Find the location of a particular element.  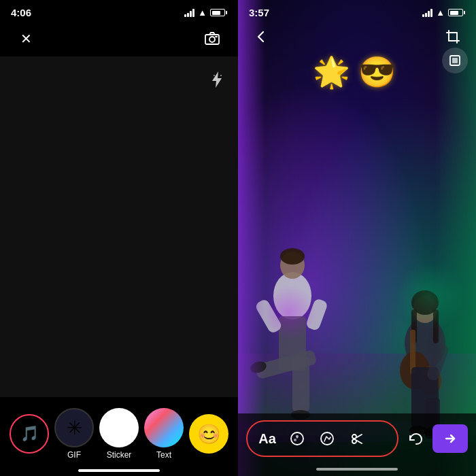

sparkle-icon: ✳ is located at coordinates (75, 428).